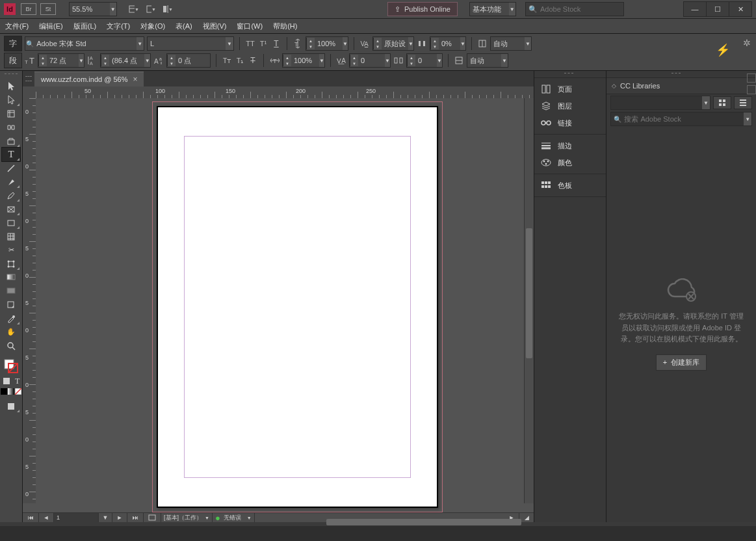 This screenshot has width=756, height=541. Describe the element at coordinates (134, 9) in the screenshot. I see `view-options-icon: ▼` at that location.